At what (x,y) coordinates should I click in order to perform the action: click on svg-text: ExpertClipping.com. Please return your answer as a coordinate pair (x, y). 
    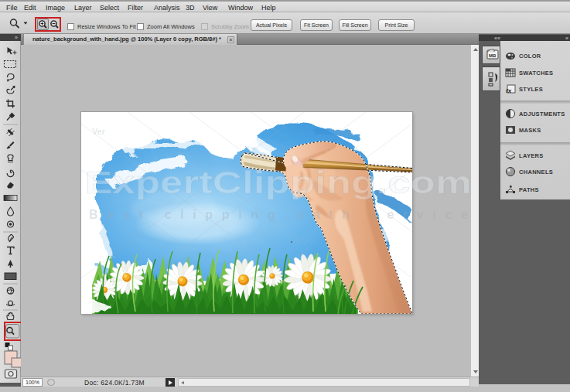
    Looking at the image, I should click on (278, 182).